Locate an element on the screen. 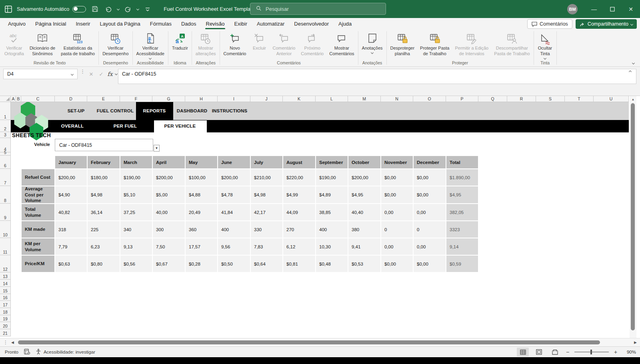  redo-button is located at coordinates (128, 9).